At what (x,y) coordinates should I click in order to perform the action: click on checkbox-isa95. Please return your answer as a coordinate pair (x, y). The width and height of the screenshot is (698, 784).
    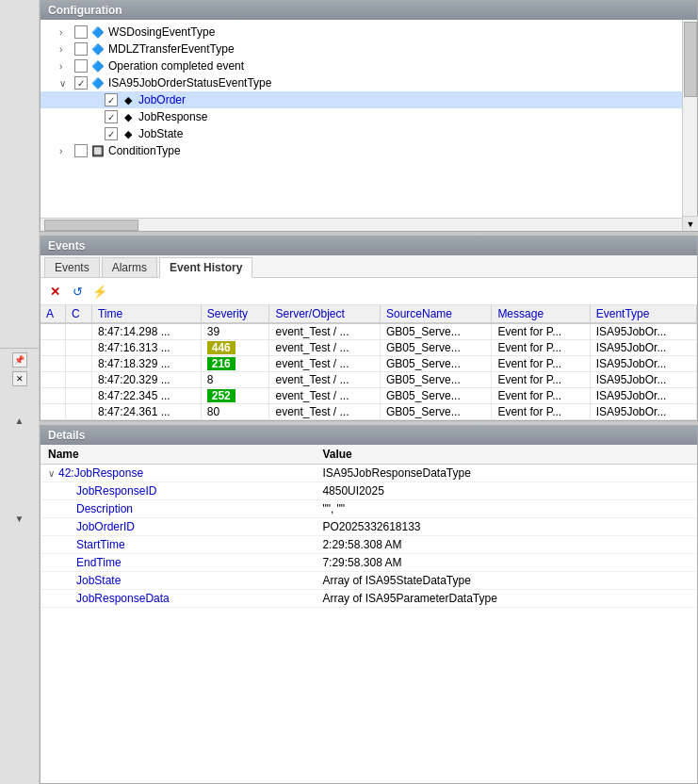
    Looking at the image, I should click on (81, 83).